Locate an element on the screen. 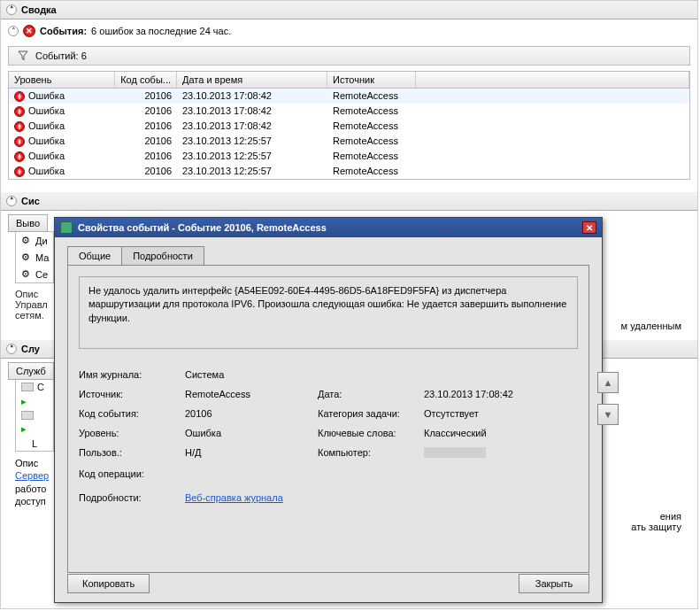 Image resolution: width=700 pixels, height=611 pixels. value-taskcat: Отсутствует is located at coordinates (501, 414).